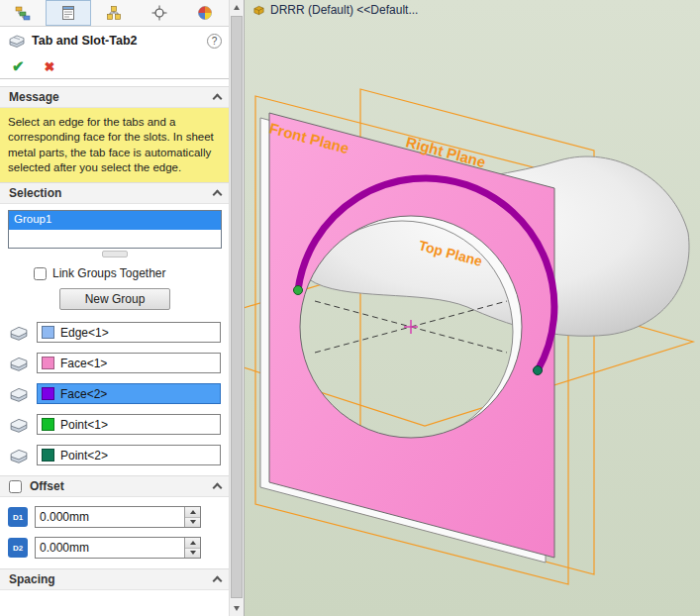 Image resolution: width=700 pixels, height=616 pixels. What do you see at coordinates (335, 10) in the screenshot?
I see `feature-tree-flyout: DRRR (Default) <<Default...` at bounding box center [335, 10].